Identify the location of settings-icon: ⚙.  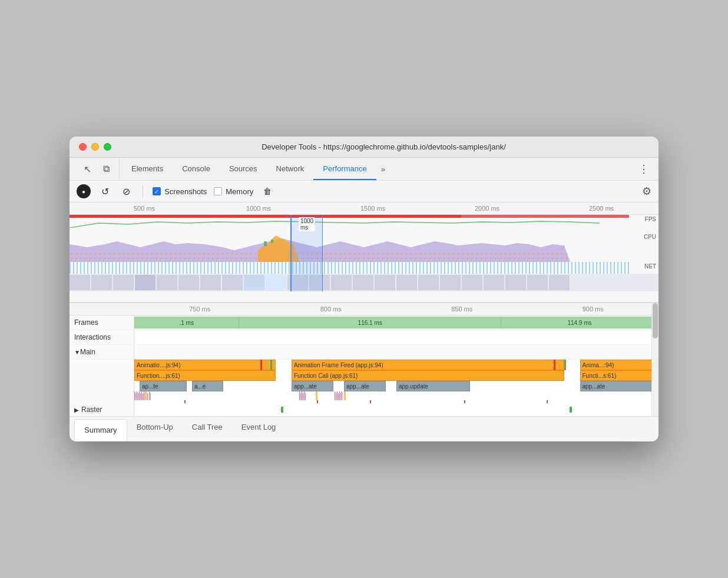
(647, 191).